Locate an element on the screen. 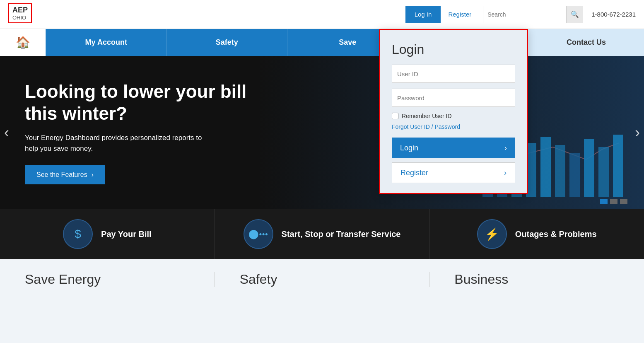 The height and width of the screenshot is (343, 644). login-btn-arrow: › is located at coordinates (506, 148).